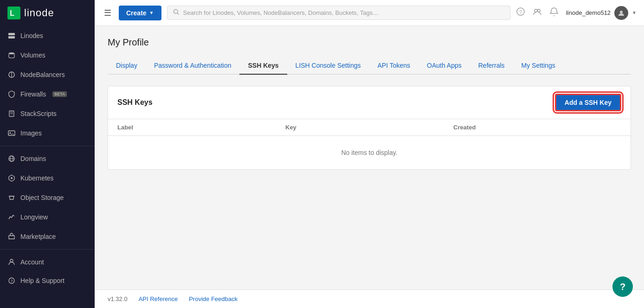 Image resolution: width=644 pixels, height=308 pixels. Describe the element at coordinates (521, 13) in the screenshot. I see `help-icon: ?` at that location.